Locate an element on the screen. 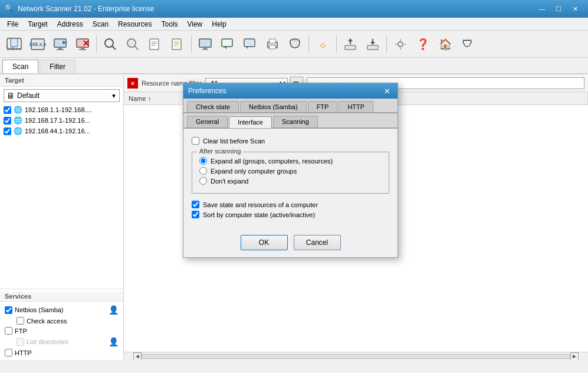 The width and height of the screenshot is (588, 373). radio-expand-all-input is located at coordinates (203, 161).